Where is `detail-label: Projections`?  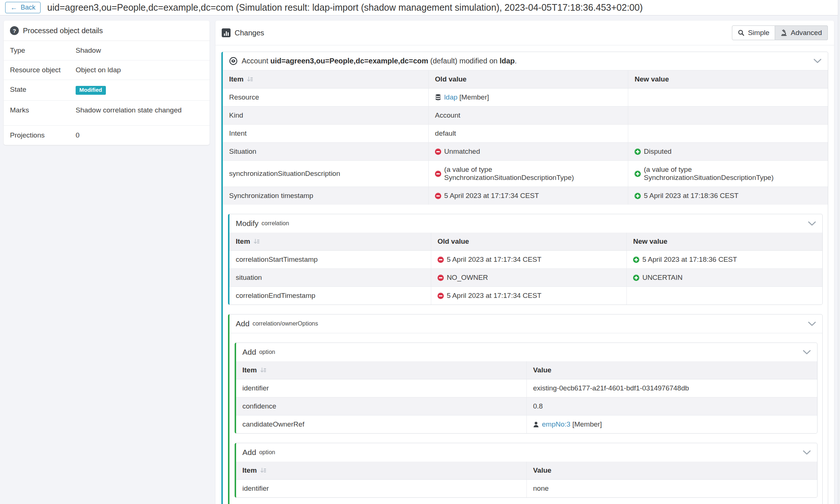
detail-label: Projections is located at coordinates (43, 135).